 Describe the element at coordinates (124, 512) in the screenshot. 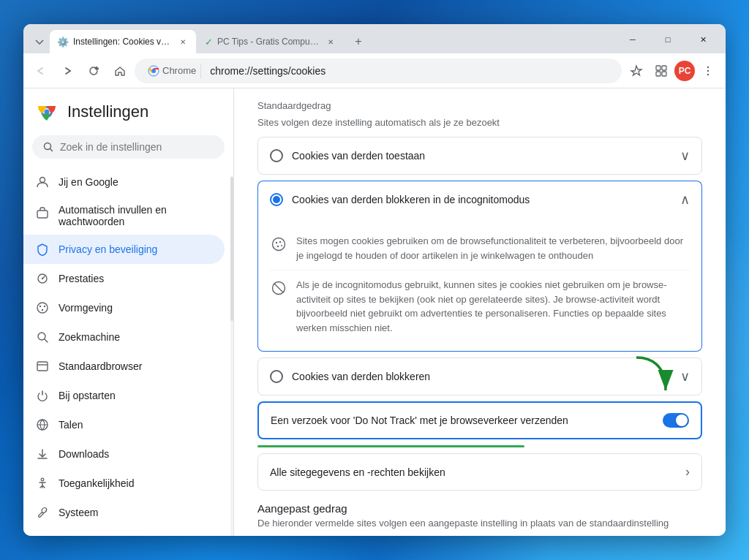

I see `sidebar-item-systeem: Systeem` at that location.